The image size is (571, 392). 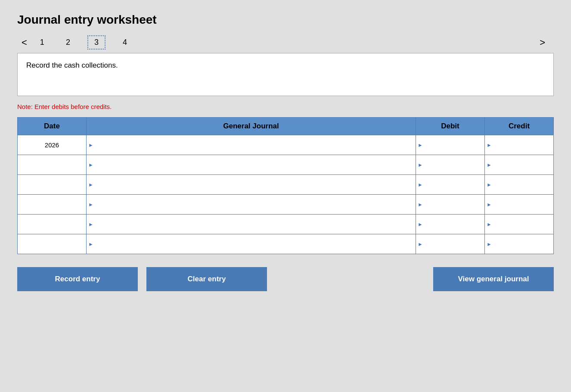 What do you see at coordinates (450, 205) in the screenshot?
I see `debit-cell-3: ►` at bounding box center [450, 205].